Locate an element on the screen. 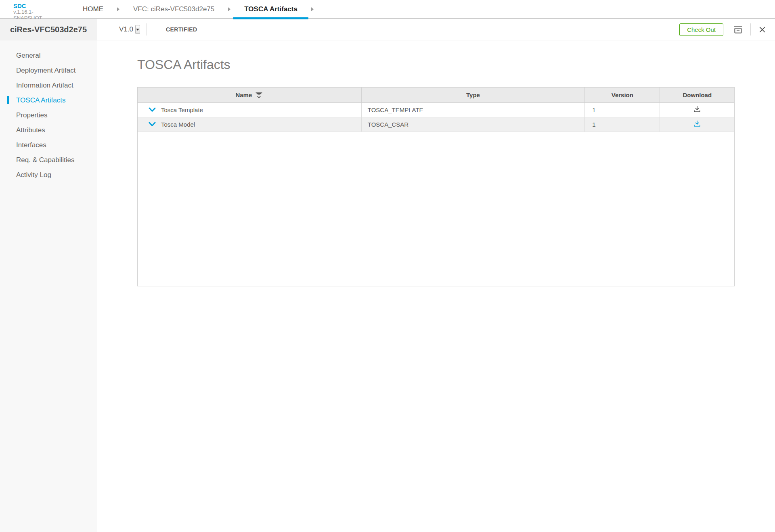  caret-down-icon is located at coordinates (138, 30).